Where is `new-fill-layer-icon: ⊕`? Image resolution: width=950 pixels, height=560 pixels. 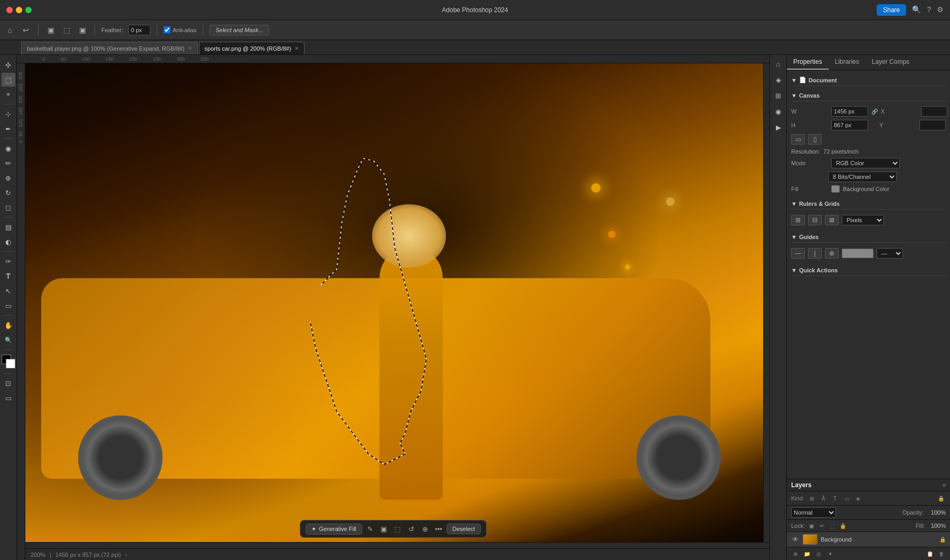
new-fill-layer-icon: ⊕ is located at coordinates (795, 554).